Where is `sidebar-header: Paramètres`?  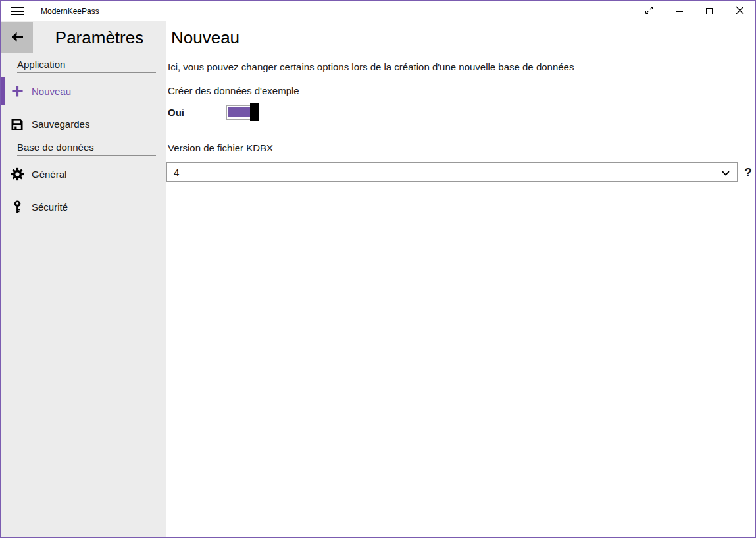
sidebar-header: Paramètres is located at coordinates (84, 38).